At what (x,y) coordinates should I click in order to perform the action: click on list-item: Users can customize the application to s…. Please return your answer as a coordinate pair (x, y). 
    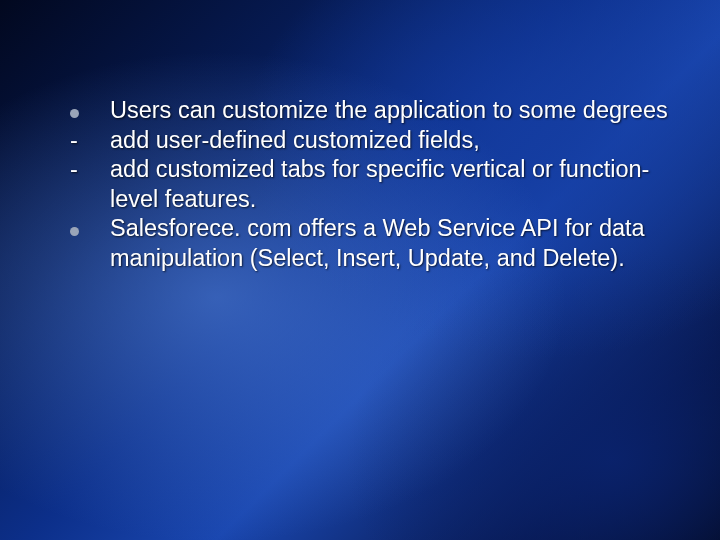
    Looking at the image, I should click on (370, 111).